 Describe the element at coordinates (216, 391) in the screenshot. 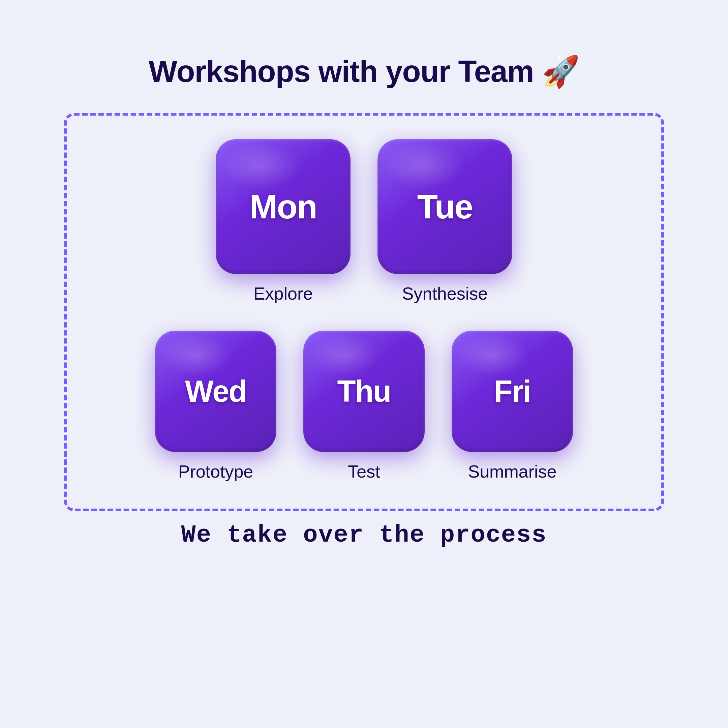

I see `day-card-wed: Wed` at that location.